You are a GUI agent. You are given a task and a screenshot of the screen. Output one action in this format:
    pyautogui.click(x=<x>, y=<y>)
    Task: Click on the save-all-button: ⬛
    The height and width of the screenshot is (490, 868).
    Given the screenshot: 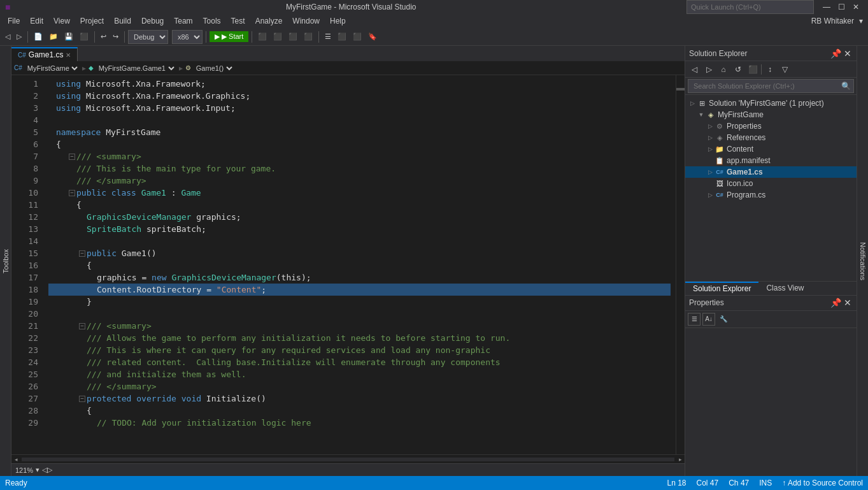 What is the action you would take?
    pyautogui.click(x=84, y=37)
    